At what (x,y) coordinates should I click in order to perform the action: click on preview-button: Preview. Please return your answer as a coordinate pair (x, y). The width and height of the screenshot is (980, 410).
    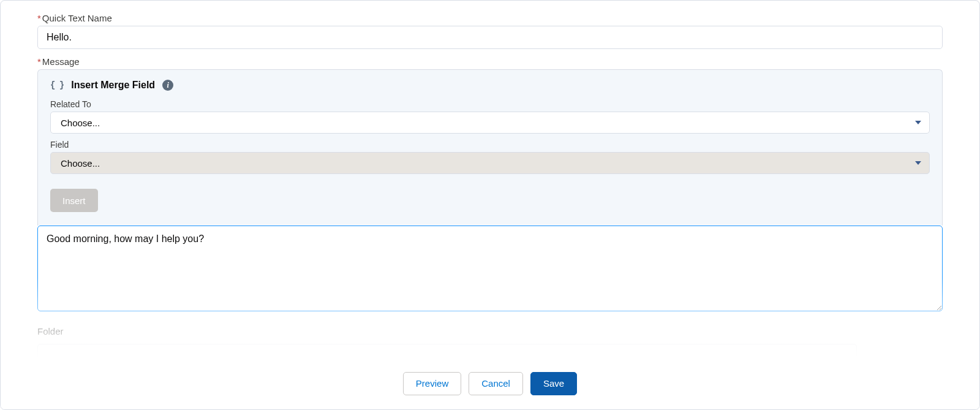
    Looking at the image, I should click on (432, 384).